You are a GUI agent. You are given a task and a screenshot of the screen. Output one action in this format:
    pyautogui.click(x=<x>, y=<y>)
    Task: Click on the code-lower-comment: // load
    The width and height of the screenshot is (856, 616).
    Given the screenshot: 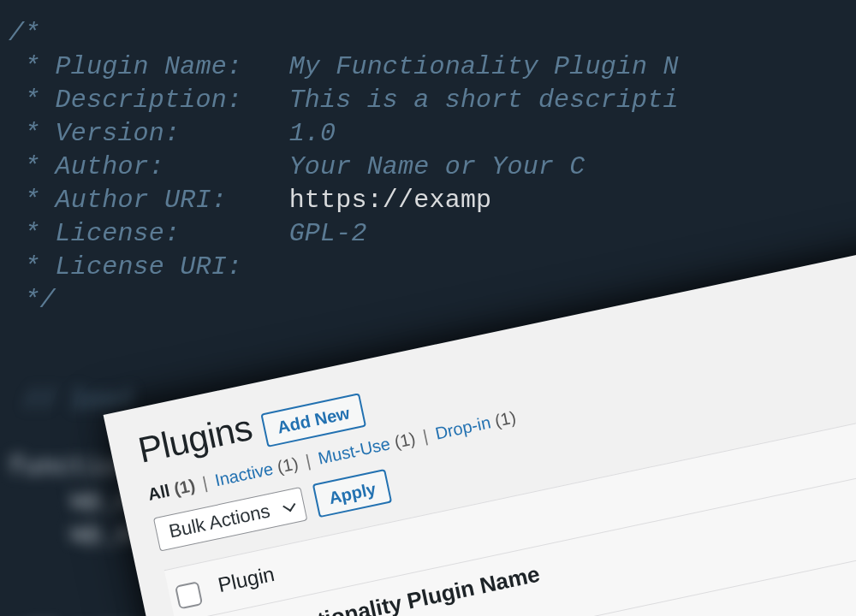 What is the action you would take?
    pyautogui.click(x=79, y=400)
    